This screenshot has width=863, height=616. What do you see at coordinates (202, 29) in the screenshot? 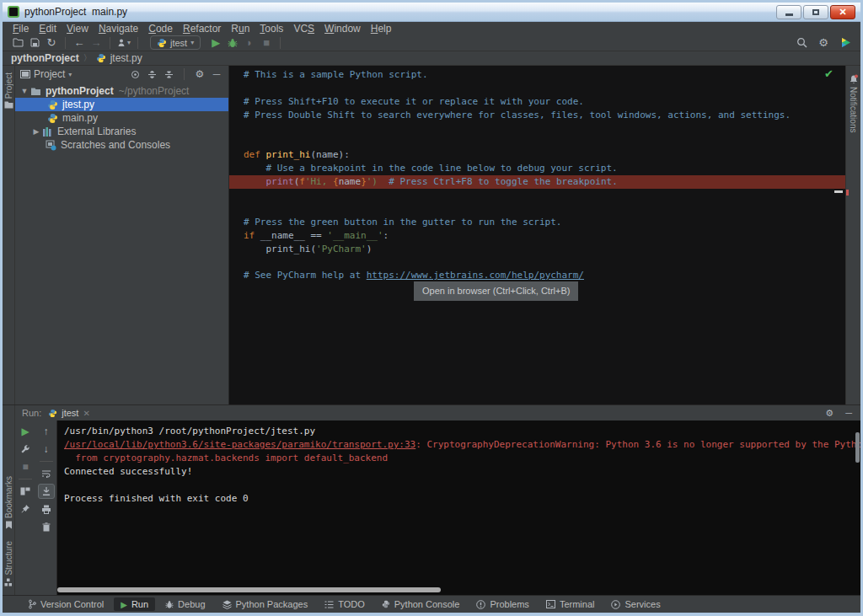
I see `menu-refactor: Refactor` at bounding box center [202, 29].